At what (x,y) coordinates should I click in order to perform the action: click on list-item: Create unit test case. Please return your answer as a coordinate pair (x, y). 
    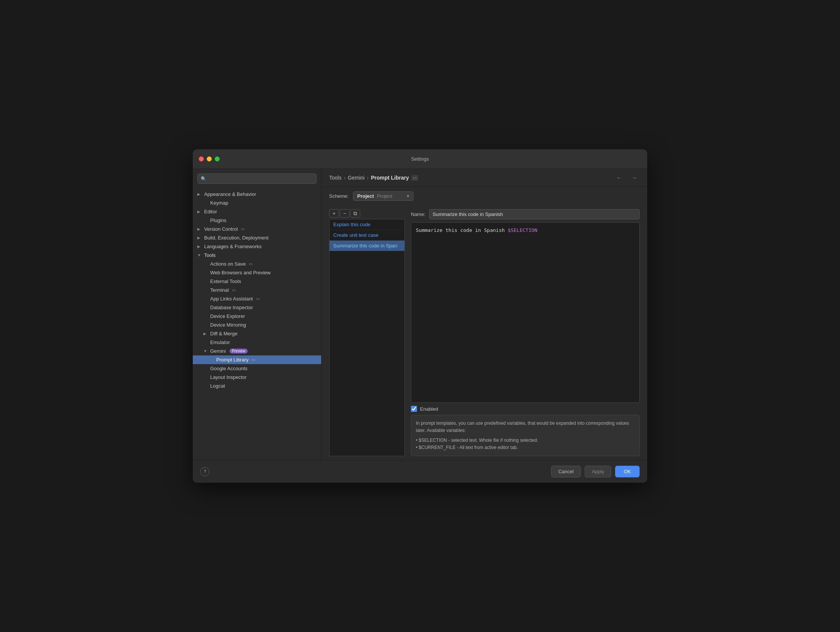
    Looking at the image, I should click on (367, 235).